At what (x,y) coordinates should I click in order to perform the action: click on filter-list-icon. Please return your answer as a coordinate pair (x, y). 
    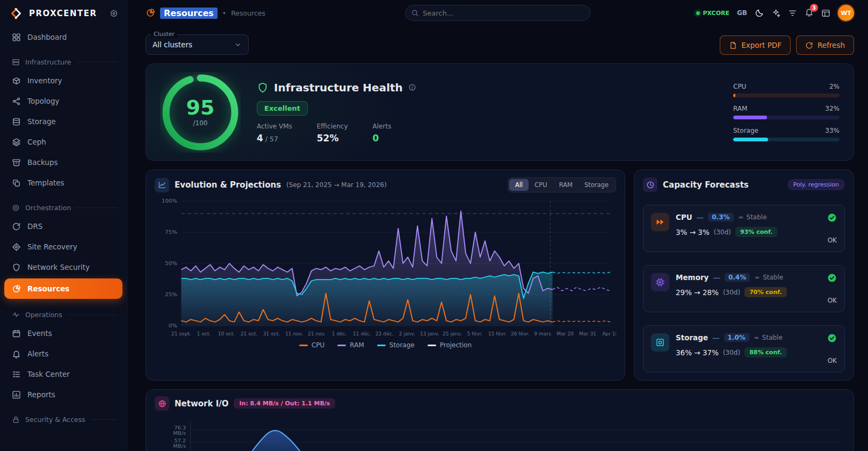
    Looking at the image, I should click on (793, 13).